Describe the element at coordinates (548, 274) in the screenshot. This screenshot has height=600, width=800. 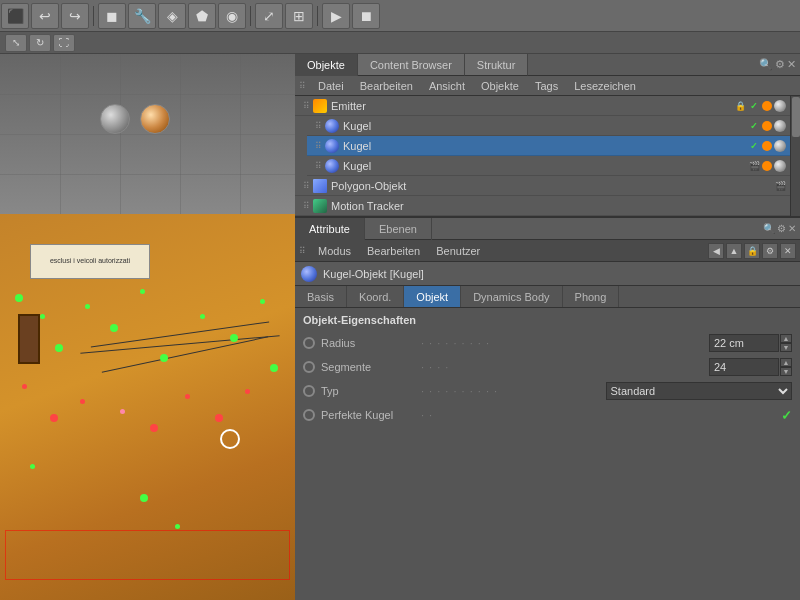
I see `object-title-bar: Kugel-Objekt [Kugel]` at that location.